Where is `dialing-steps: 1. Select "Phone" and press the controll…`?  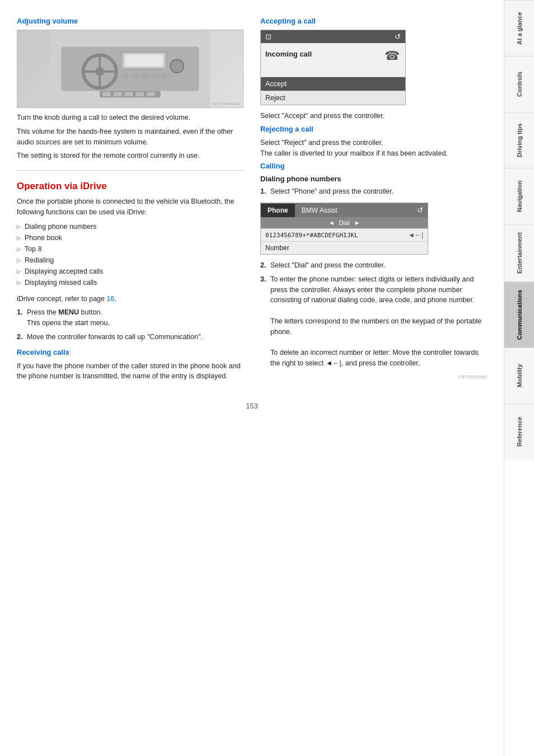
dialing-steps: 1. Select "Phone" and press the controll… is located at coordinates (374, 191).